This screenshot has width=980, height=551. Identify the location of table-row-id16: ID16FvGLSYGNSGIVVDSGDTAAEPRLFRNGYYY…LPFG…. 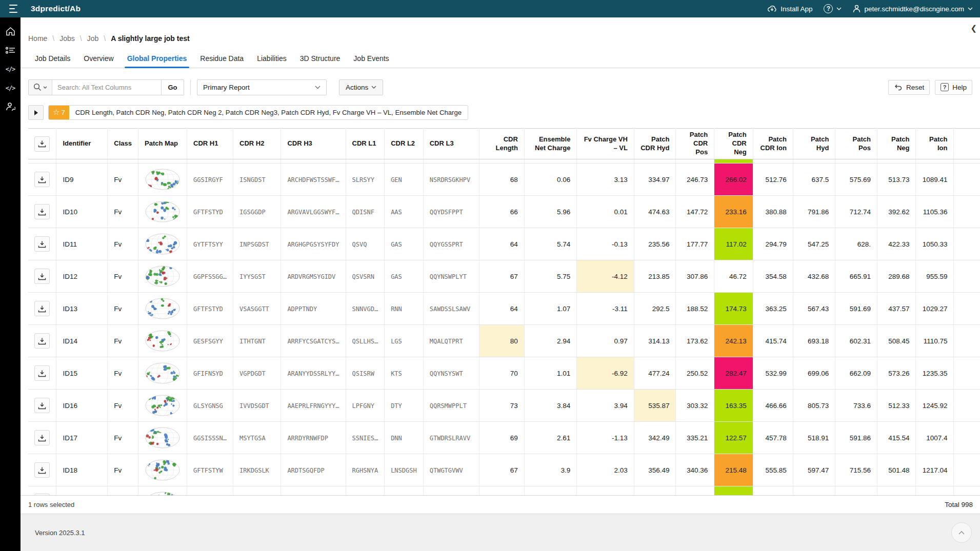
(504, 406).